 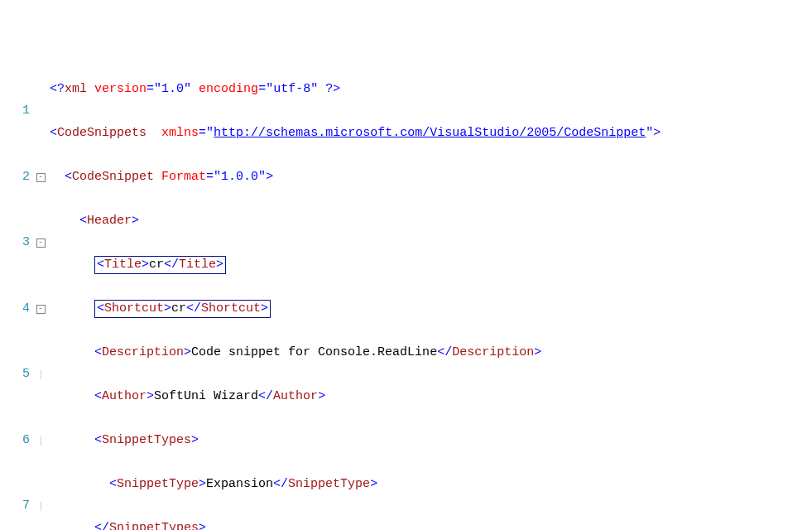 What do you see at coordinates (430, 132) in the screenshot?
I see `xmlns-url: http://schemas.microsoft.com/VisualStudi…` at bounding box center [430, 132].